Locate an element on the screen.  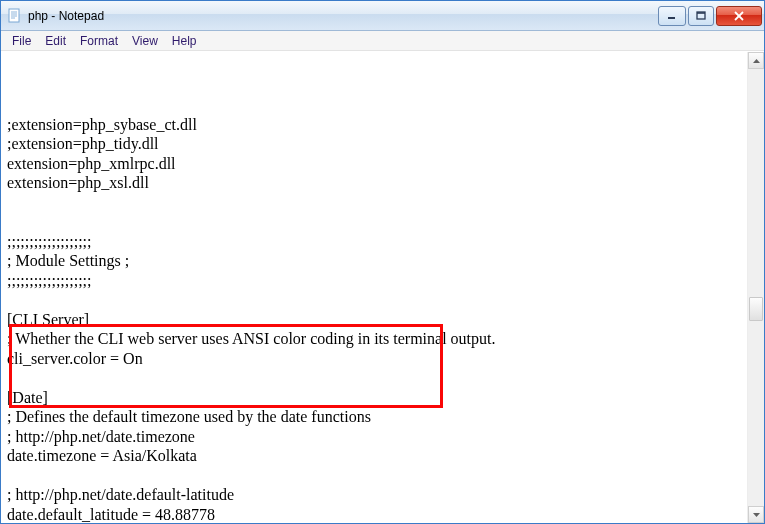
menu-help: Help is located at coordinates (184, 41).